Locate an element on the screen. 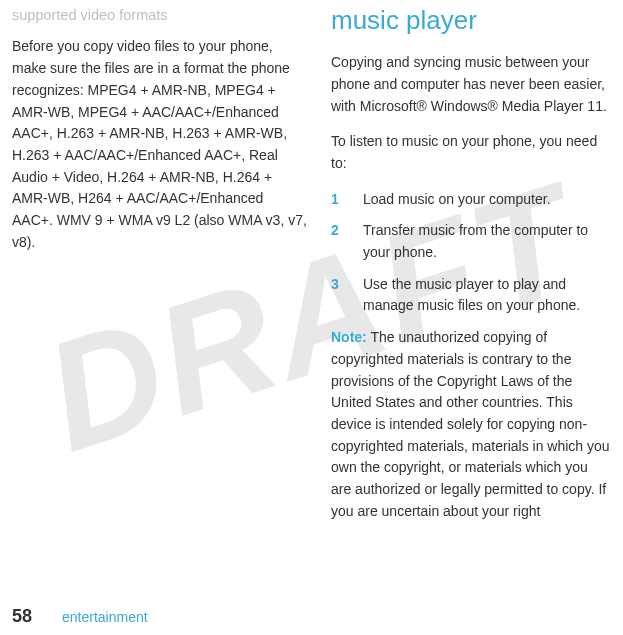 The height and width of the screenshot is (635, 623). note-label: Note: is located at coordinates (349, 337).